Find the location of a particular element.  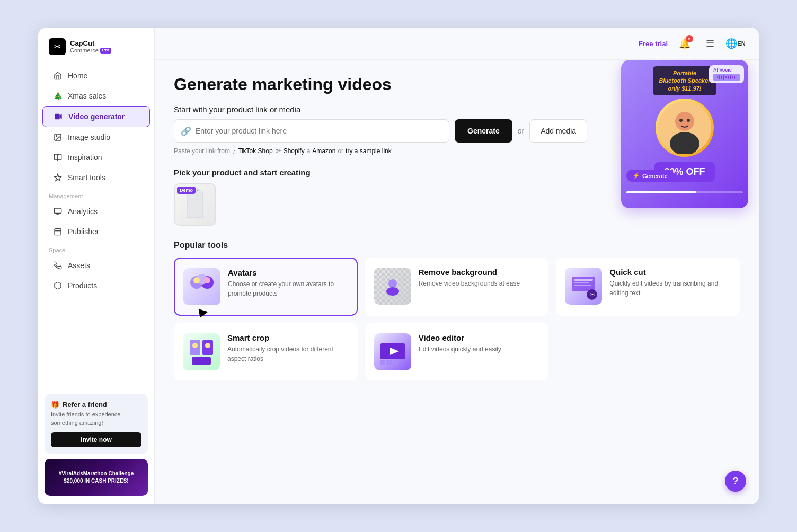

help-button: ? is located at coordinates (736, 481).